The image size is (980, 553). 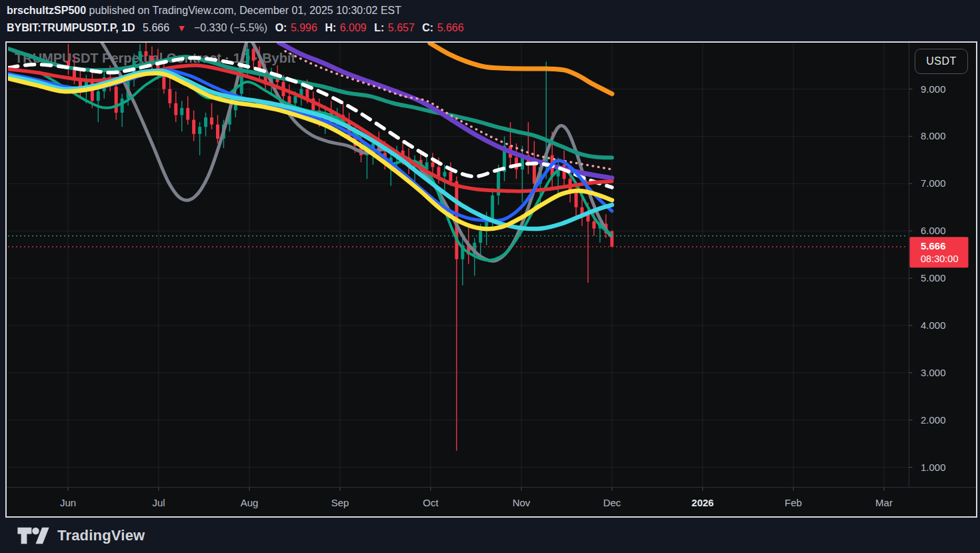 What do you see at coordinates (68, 503) in the screenshot?
I see `time-tick-label: Jun` at bounding box center [68, 503].